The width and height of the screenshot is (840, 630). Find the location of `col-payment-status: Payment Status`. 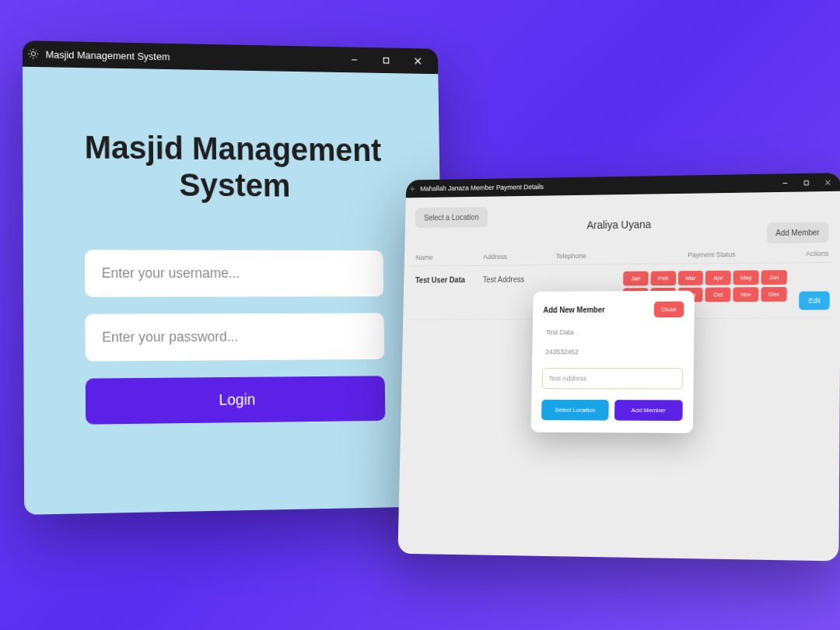

col-payment-status: Payment Status is located at coordinates (712, 254).